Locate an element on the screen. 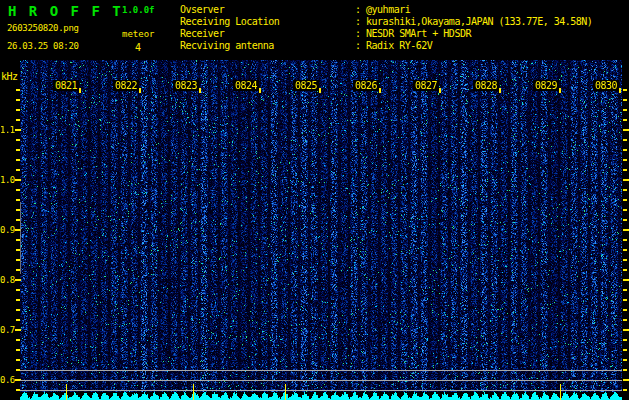 The height and width of the screenshot is (400, 629). app-version: 1.0.0f is located at coordinates (138, 10).